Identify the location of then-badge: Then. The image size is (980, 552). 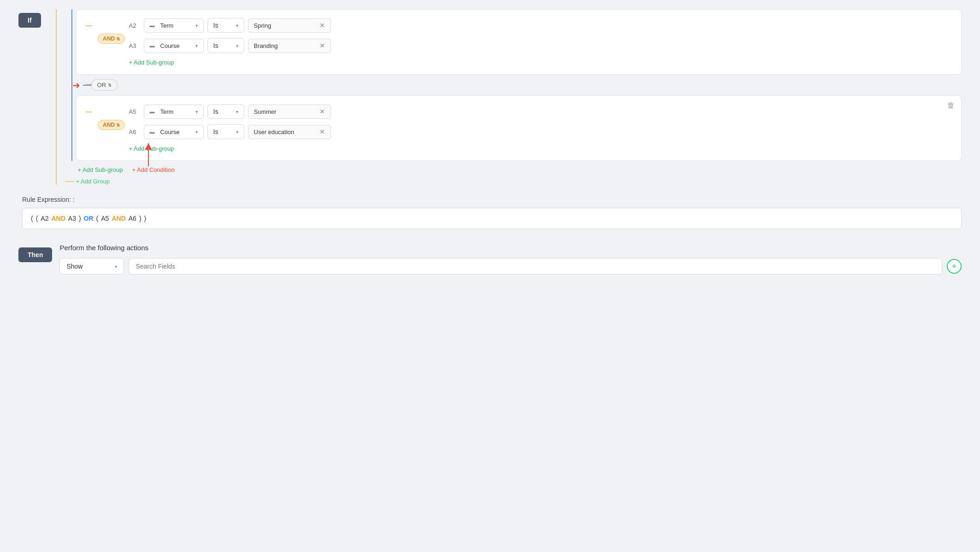
(35, 255).